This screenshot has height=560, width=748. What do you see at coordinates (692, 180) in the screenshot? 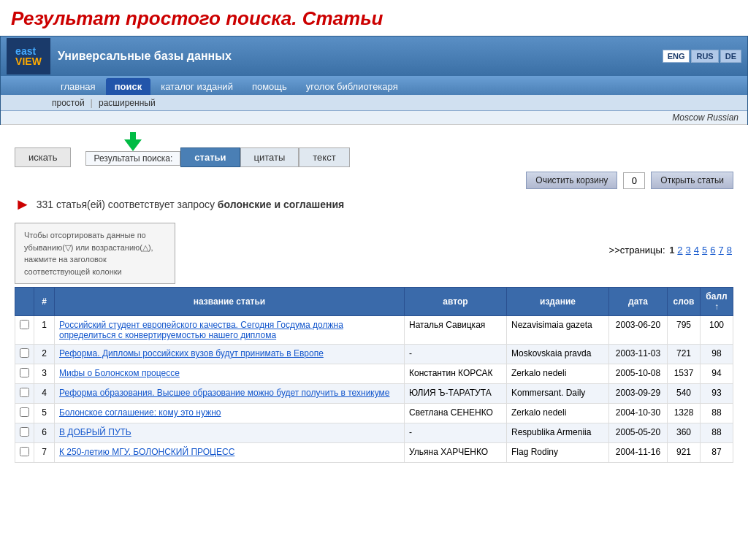
I see `open-articles-button: Открыть статьи` at bounding box center [692, 180].